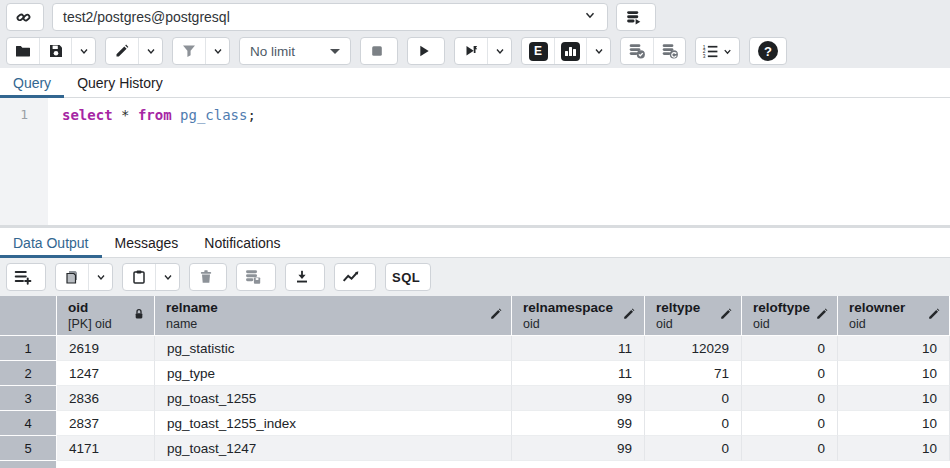 The width and height of the screenshot is (950, 468). What do you see at coordinates (670, 51) in the screenshot?
I see `database-rollback-icon` at bounding box center [670, 51].